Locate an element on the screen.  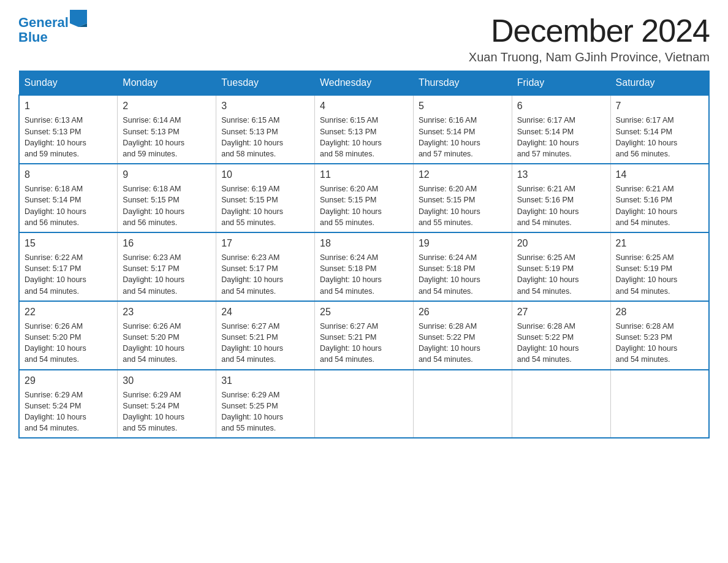
day-info: Sunrise: 6:16 AMSunset: 5:14 PMDaylight:… is located at coordinates (463, 137).